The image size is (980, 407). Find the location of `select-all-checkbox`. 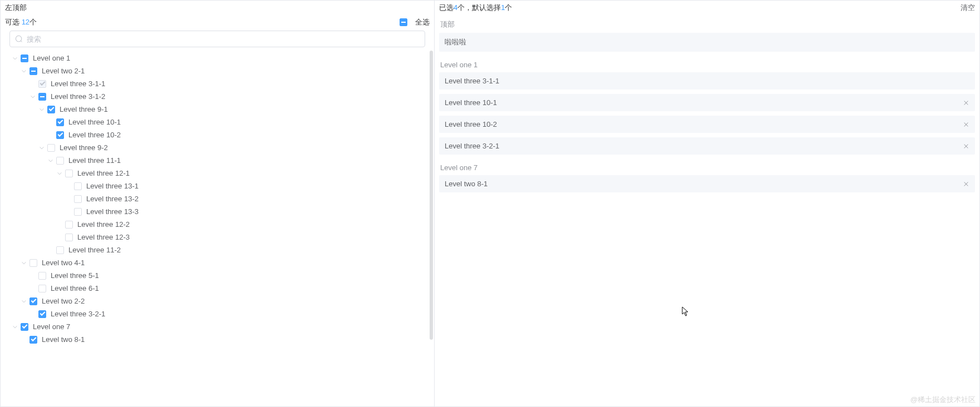

select-all-checkbox is located at coordinates (403, 22).